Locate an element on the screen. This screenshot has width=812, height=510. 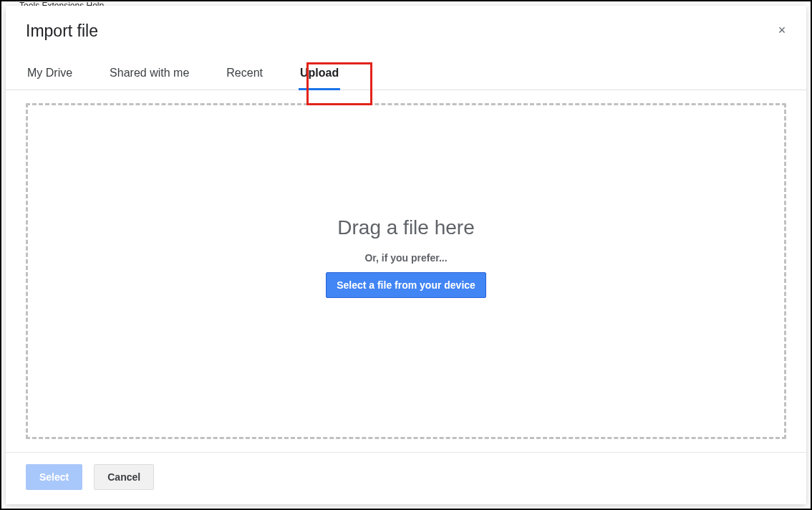
close-button: × is located at coordinates (782, 30).